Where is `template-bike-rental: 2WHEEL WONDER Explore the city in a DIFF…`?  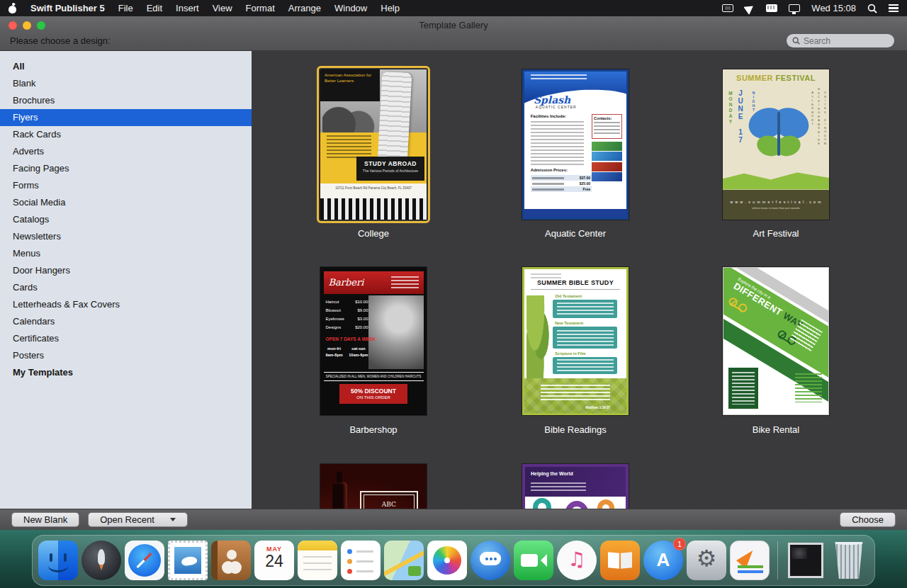
template-bike-rental: 2WHEEL WONDER Explore the city in a DIFF… is located at coordinates (776, 341).